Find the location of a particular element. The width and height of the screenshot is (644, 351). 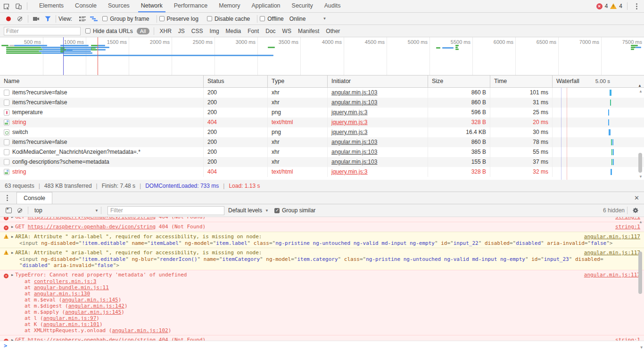

warning-badge-icon is located at coordinates (613, 6).